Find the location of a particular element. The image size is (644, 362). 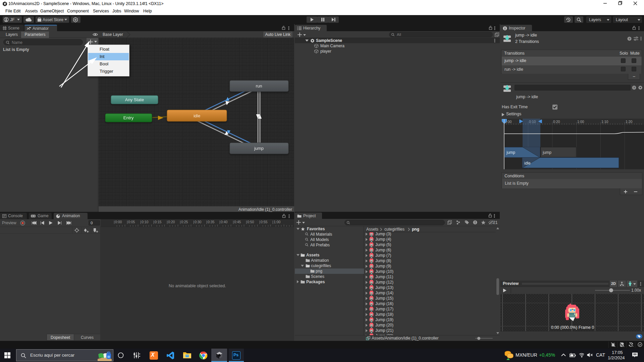

svg-text: 0:15 is located at coordinates (158, 222).